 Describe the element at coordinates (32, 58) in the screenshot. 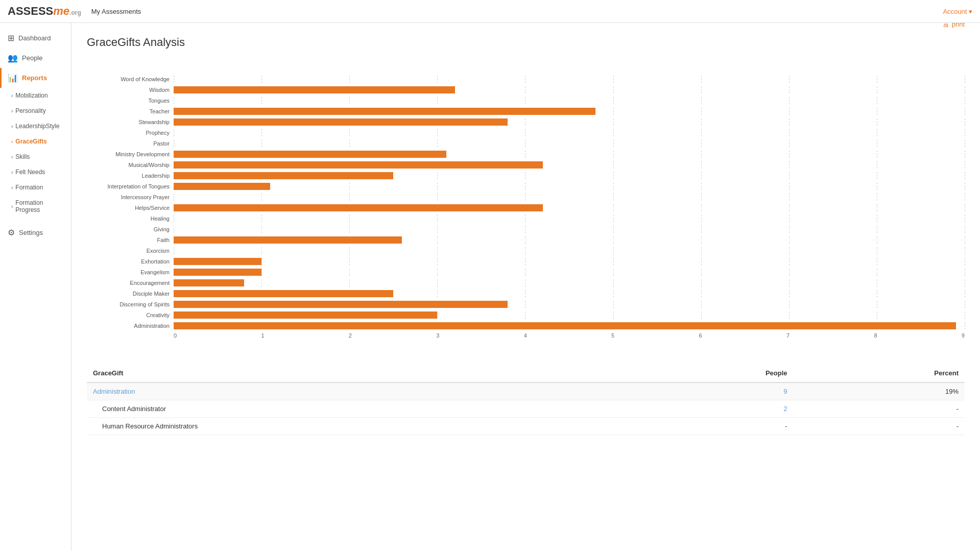

I see `sidebar-label-people: People` at that location.